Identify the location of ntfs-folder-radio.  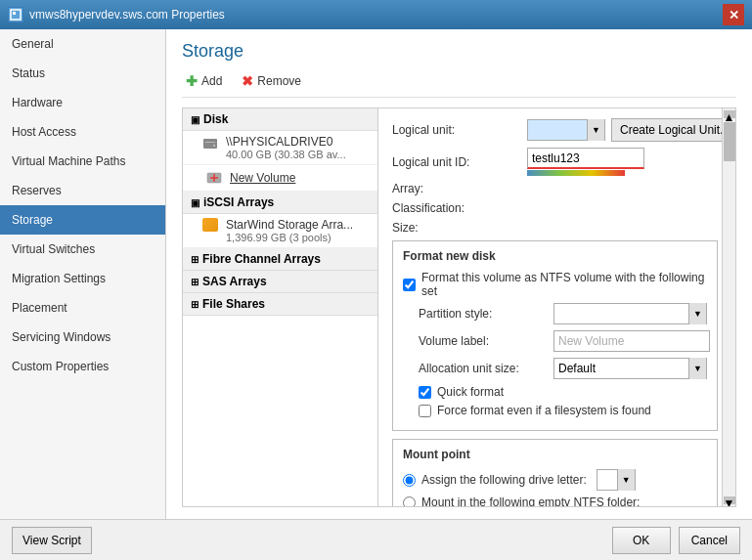
(409, 502).